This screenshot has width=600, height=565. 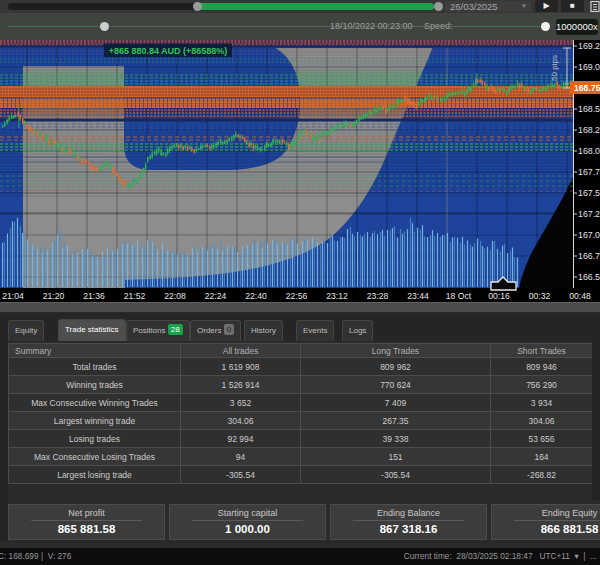 I want to click on svg-text: 168.75, so click(x=587, y=88).